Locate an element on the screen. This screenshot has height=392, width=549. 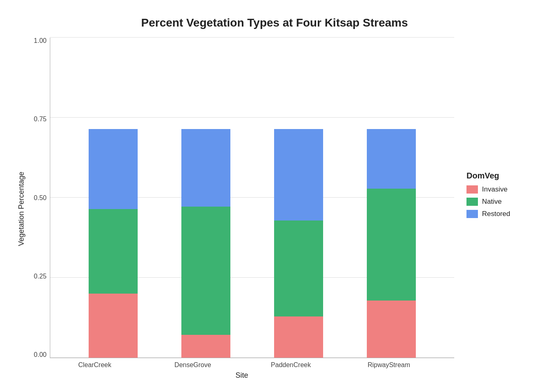
x-axis-label: Site is located at coordinates (242, 376).